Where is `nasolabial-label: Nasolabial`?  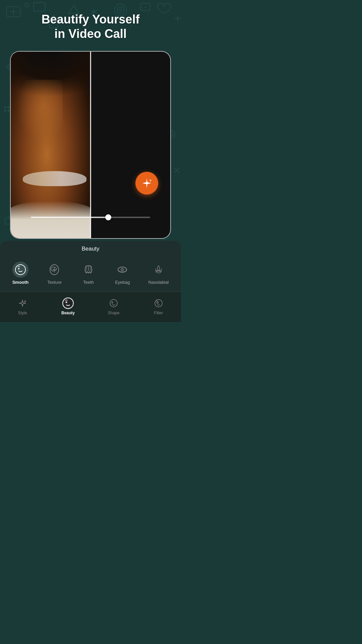 nasolabial-label: Nasolabial is located at coordinates (159, 282).